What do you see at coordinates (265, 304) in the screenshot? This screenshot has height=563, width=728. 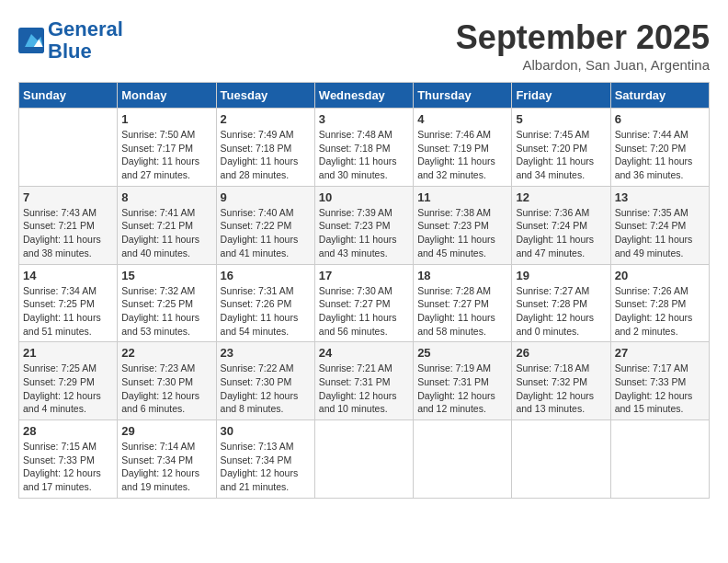 I see `calendar-cell: 16Sunrise: 7:31 AMSunset: 7:26 PMDayligh…` at bounding box center [265, 304].